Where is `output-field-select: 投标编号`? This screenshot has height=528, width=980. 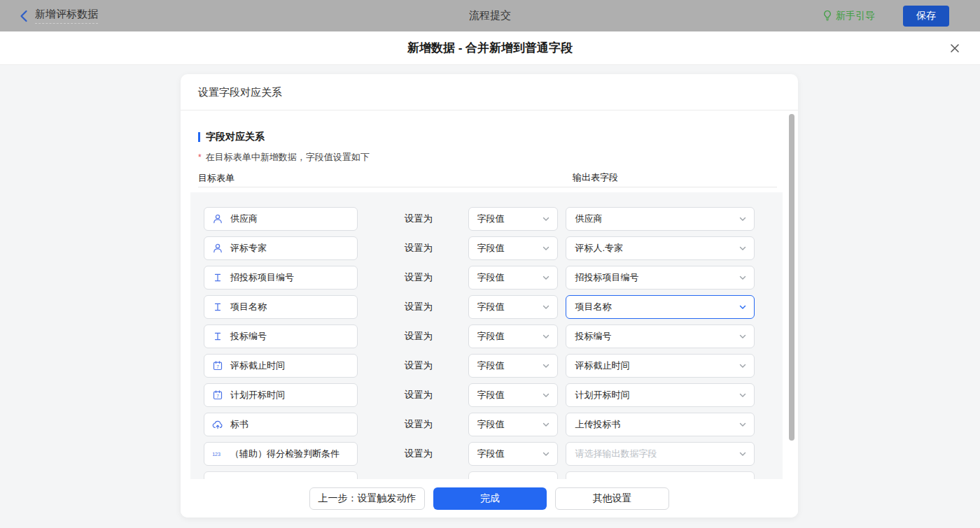
output-field-select: 投标编号 is located at coordinates (660, 336).